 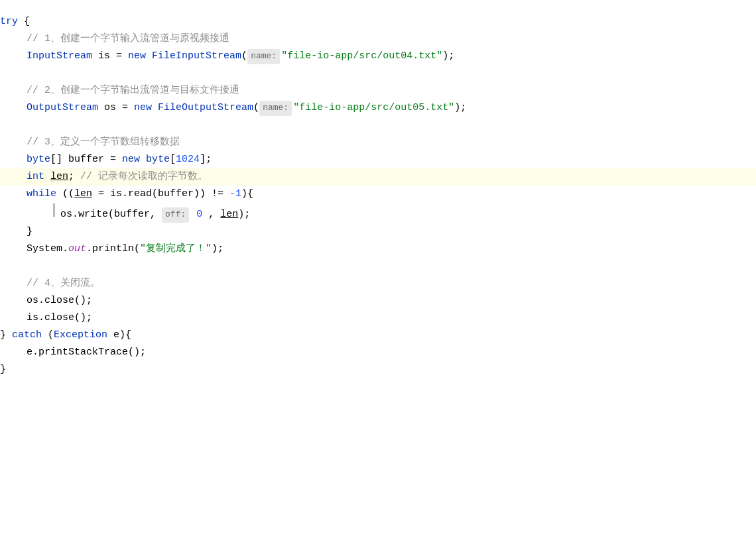 What do you see at coordinates (36, 177) in the screenshot?
I see `type-int: int` at bounding box center [36, 177].